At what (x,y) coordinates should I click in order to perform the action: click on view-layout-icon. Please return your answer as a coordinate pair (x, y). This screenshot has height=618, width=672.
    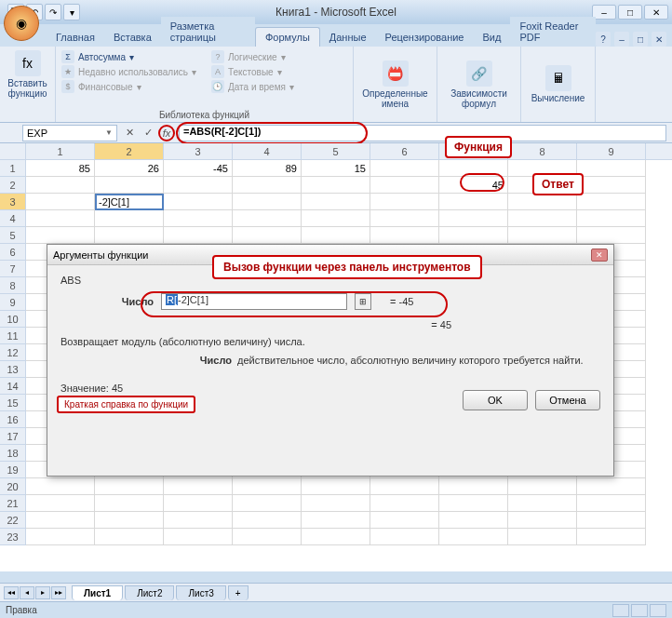
    Looking at the image, I should click on (639, 611).